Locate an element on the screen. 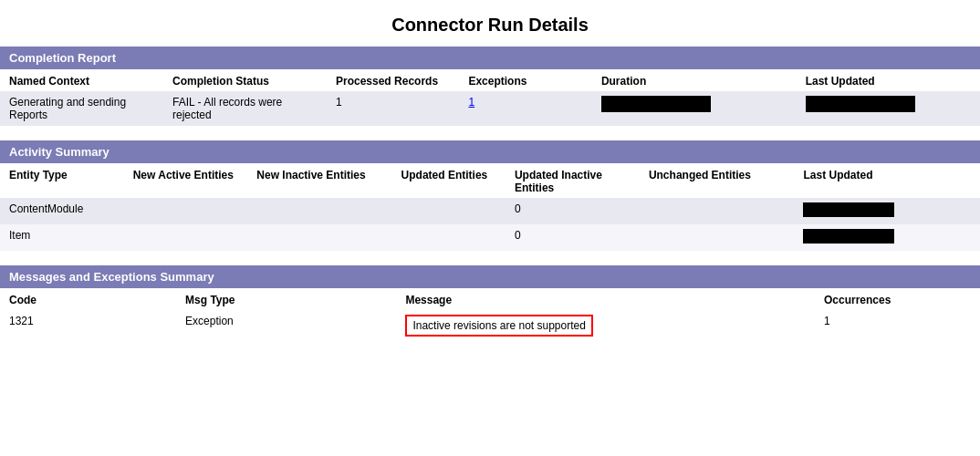  messages-summary-table: Code Msg Type Message Occurrences 1321 E… is located at coordinates (490, 315).